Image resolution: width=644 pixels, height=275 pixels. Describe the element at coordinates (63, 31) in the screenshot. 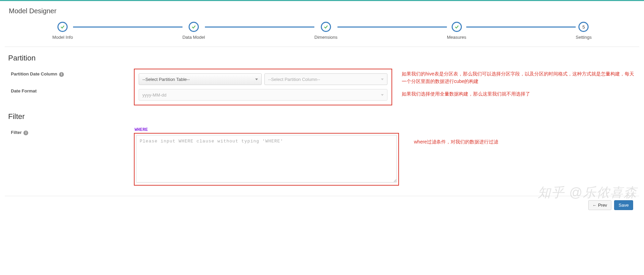

I see `step-model-info: Model Info` at that location.